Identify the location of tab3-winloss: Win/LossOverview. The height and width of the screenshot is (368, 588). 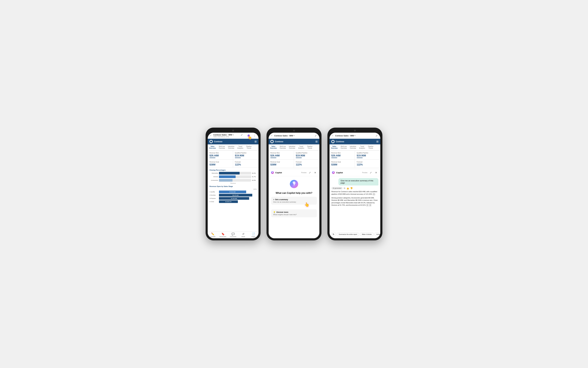
(344, 147).